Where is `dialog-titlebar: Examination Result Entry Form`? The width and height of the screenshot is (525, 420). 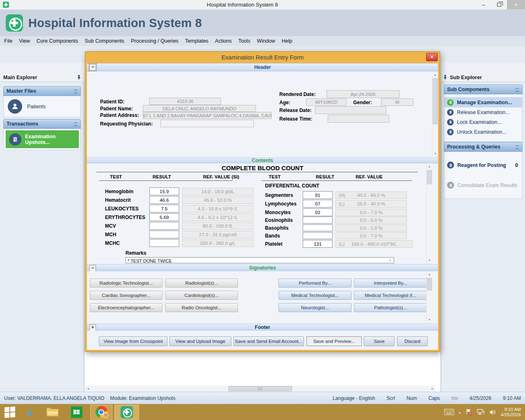 dialog-titlebar: Examination Result Entry Form is located at coordinates (262, 57).